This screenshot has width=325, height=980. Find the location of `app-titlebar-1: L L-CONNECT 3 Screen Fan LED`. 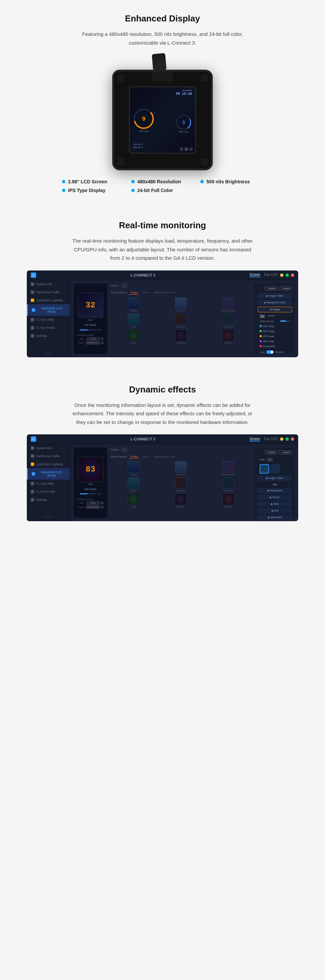

app-titlebar-1: L L-CONNECT 3 Screen Fan LED is located at coordinates (163, 275).